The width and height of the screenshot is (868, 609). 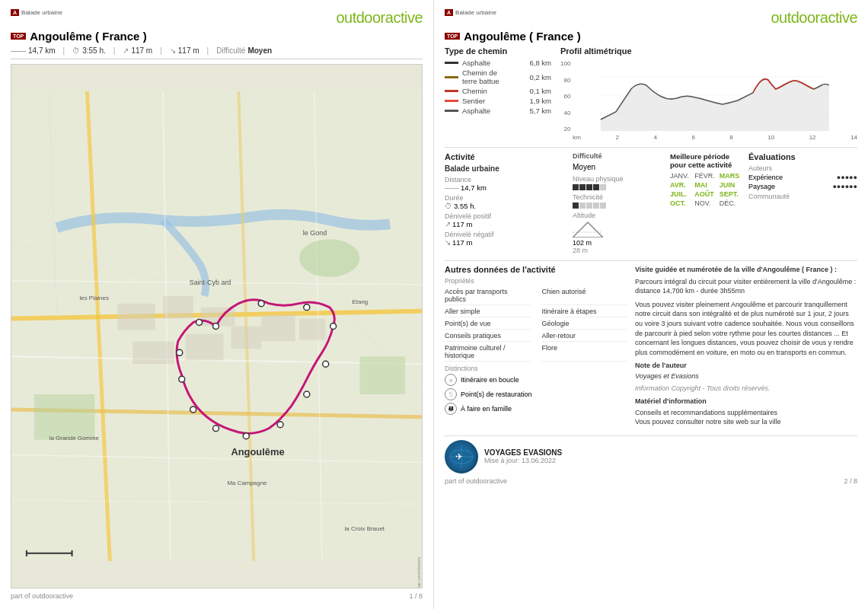 What do you see at coordinates (706, 185) in the screenshot?
I see `month-mai: MAI` at bounding box center [706, 185].